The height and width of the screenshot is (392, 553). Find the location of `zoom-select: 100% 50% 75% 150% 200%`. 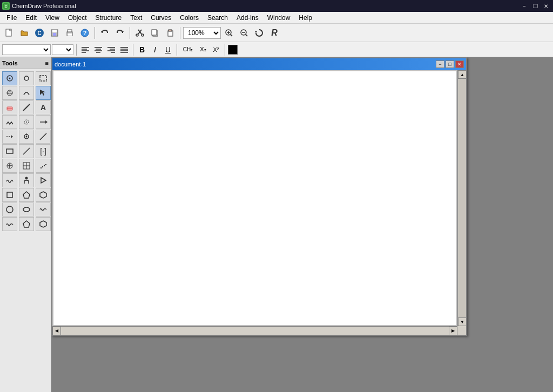

zoom-select: 100% 50% 75% 150% 200% is located at coordinates (202, 33).